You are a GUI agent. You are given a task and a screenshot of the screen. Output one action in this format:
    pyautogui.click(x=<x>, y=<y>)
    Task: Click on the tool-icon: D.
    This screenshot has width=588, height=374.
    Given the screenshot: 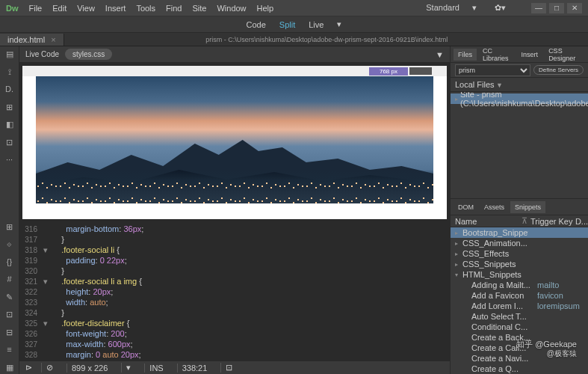 What is the action you would take?
    pyautogui.click(x=10, y=91)
    